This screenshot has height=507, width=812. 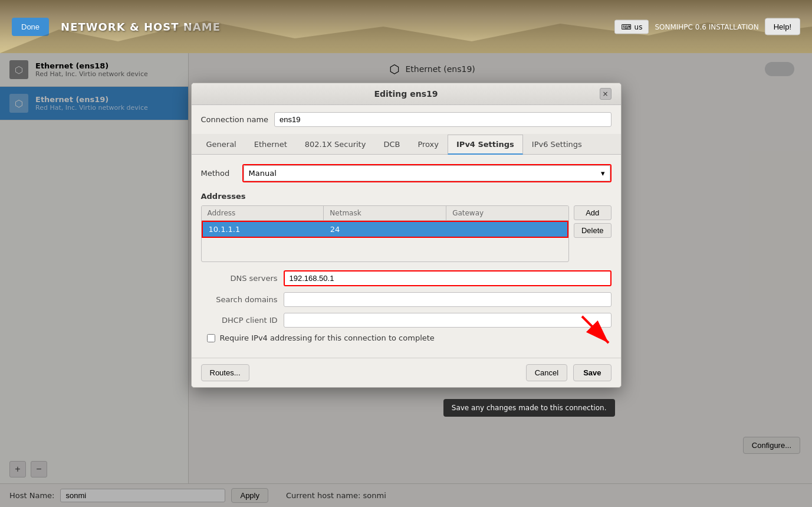 What do you see at coordinates (264, 229) in the screenshot?
I see `cell-address-0: 10.1.1.1` at bounding box center [264, 229].